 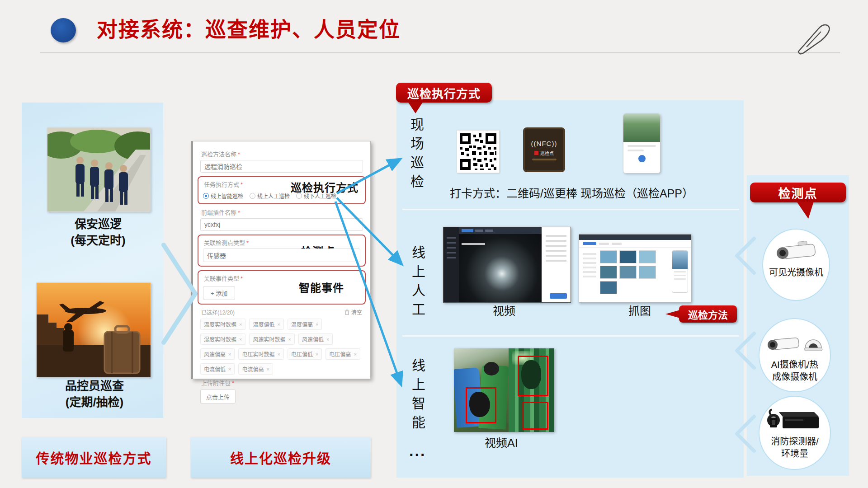 I want to click on nfc-sub-text: 巡检点, so click(x=547, y=153).